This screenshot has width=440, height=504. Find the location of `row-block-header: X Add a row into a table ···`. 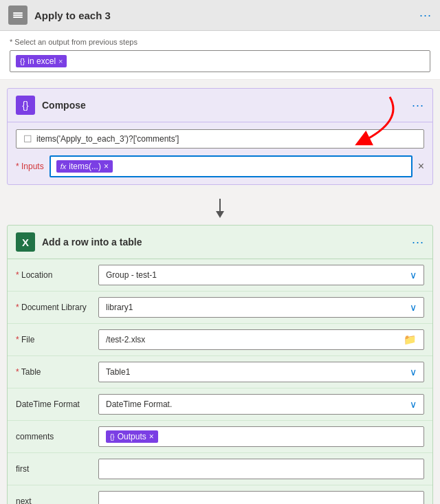

row-block-header: X Add a row into a table ··· is located at coordinates (220, 242).